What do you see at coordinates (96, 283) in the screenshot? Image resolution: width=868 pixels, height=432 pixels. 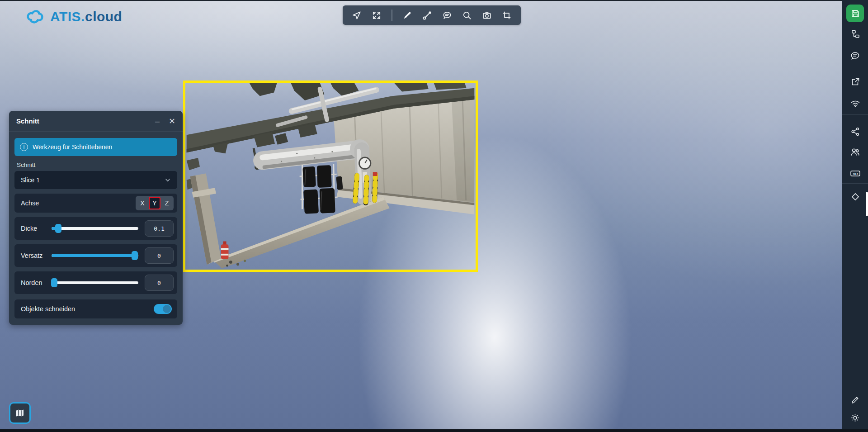 I see `north-slider-row: Norden 0` at bounding box center [96, 283].